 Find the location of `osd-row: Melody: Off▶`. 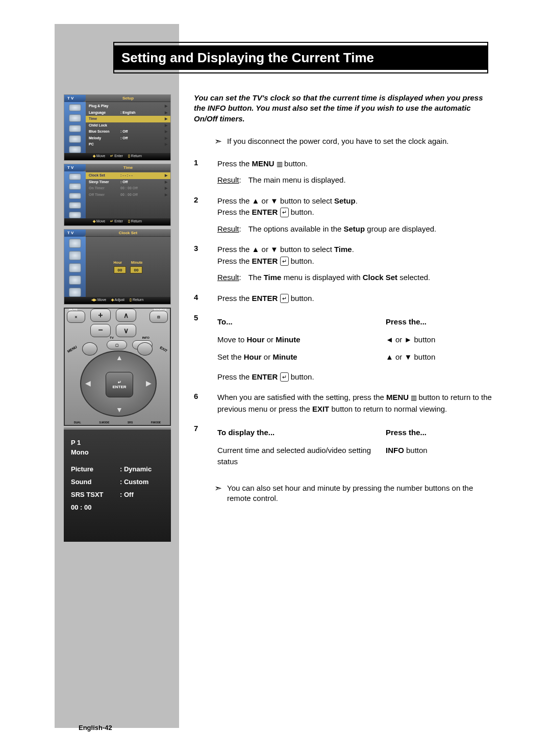

osd-row: Melody: Off▶ is located at coordinates (128, 139).